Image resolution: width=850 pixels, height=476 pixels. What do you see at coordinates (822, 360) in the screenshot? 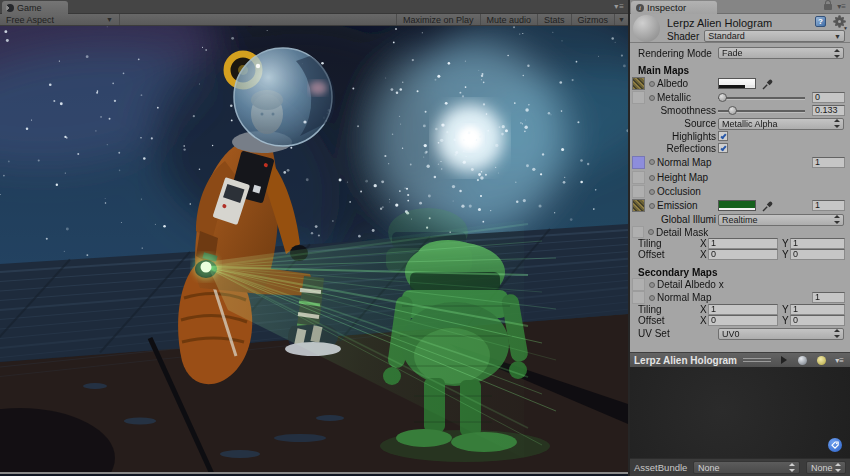
I see `preview-light-icon` at bounding box center [822, 360].